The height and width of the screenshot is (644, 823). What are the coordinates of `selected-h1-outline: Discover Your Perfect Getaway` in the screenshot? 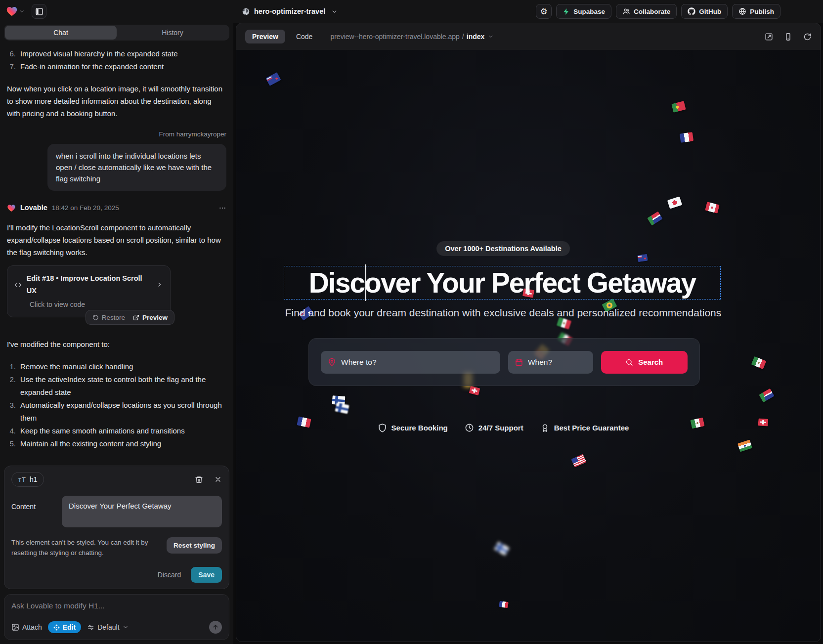 It's located at (502, 283).